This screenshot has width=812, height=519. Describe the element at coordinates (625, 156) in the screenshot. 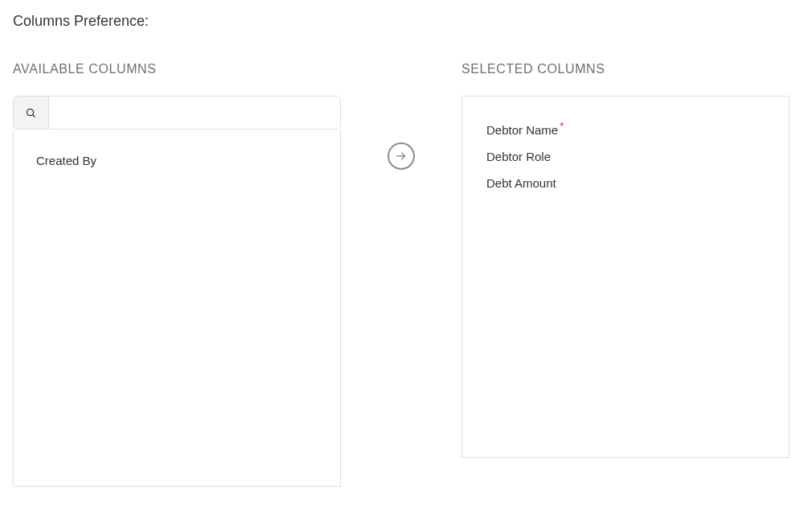

I see `list-item: Debtor Role` at that location.